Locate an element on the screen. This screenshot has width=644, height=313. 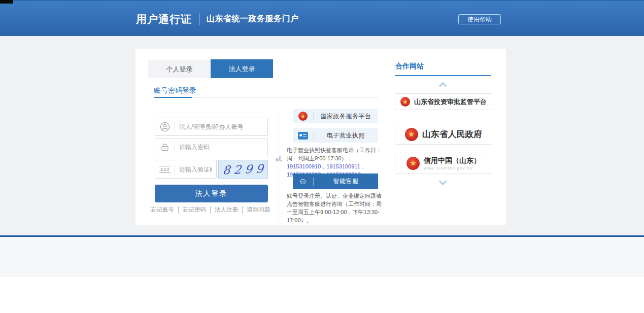
password-field-wrap is located at coordinates (211, 147).